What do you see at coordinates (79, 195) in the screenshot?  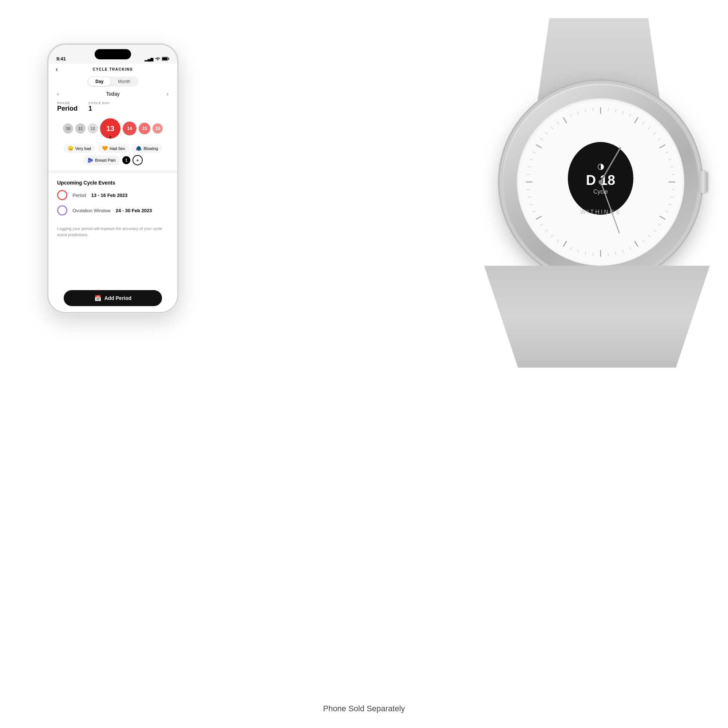 I see `period-event-label: Period` at bounding box center [79, 195].